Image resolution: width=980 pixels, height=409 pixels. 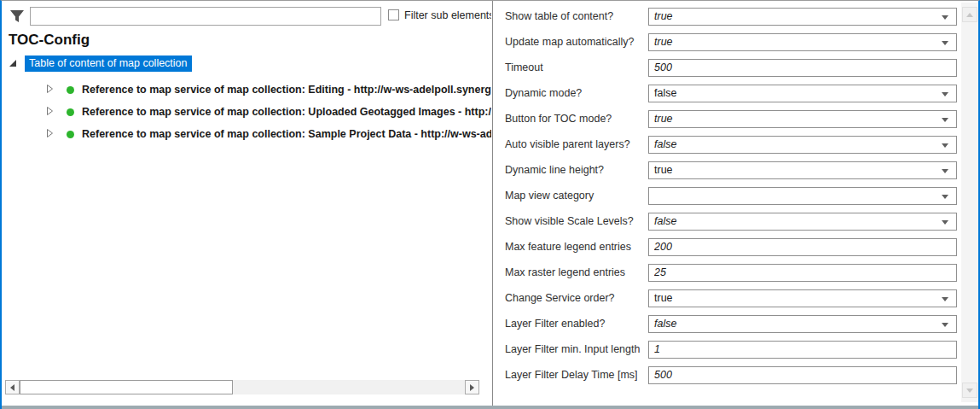 What do you see at coordinates (970, 202) in the screenshot?
I see `vertical-scrollbar` at bounding box center [970, 202].